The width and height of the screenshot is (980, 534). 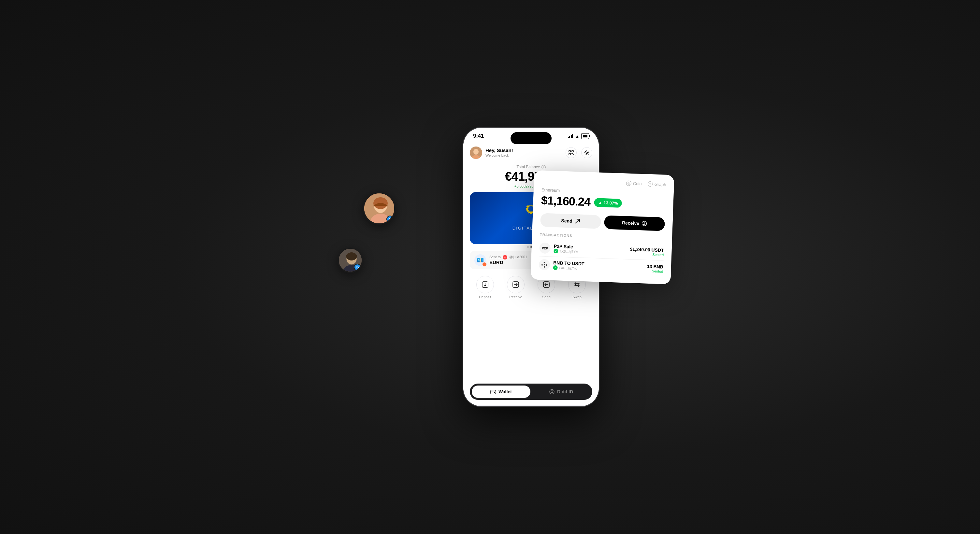 I want to click on info-icon: i, so click(x=543, y=167).